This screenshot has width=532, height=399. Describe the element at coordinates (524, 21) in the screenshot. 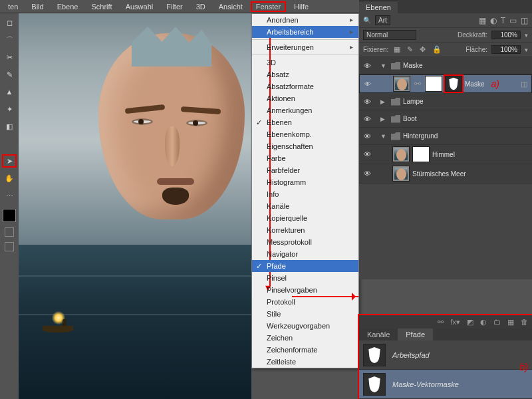

I see `filter-smart-icon: ◫` at that location.